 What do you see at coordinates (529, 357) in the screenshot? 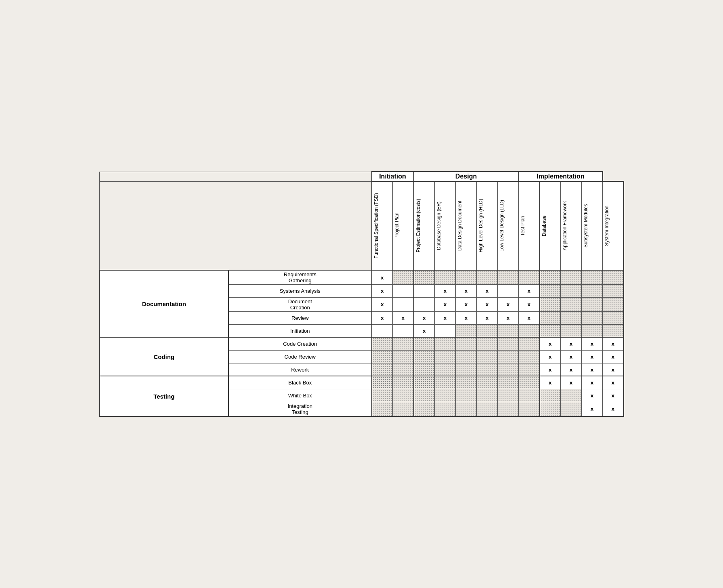
I see `cell-code-review-test_plan` at bounding box center [529, 357].